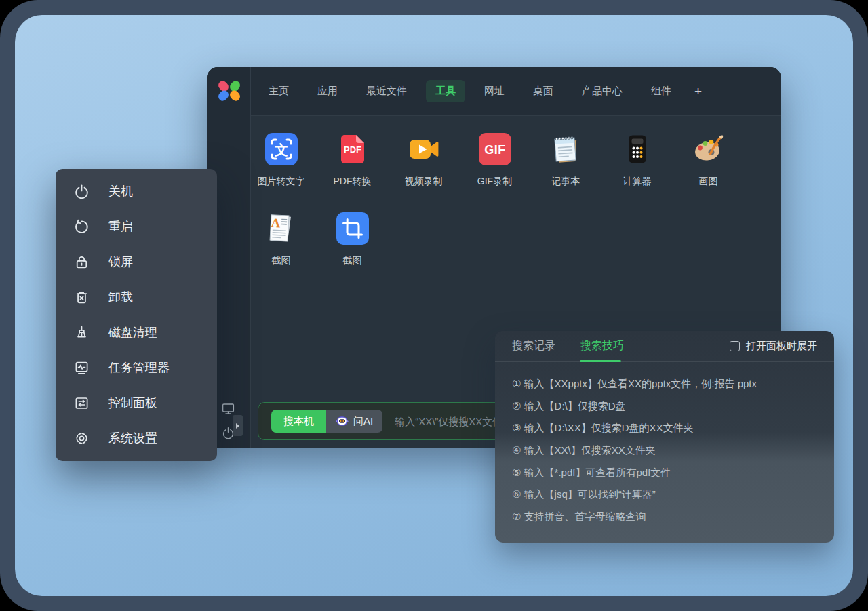 Image resolution: width=868 pixels, height=611 pixels. What do you see at coordinates (543, 91) in the screenshot?
I see `tab-desktop: 桌面` at bounding box center [543, 91].